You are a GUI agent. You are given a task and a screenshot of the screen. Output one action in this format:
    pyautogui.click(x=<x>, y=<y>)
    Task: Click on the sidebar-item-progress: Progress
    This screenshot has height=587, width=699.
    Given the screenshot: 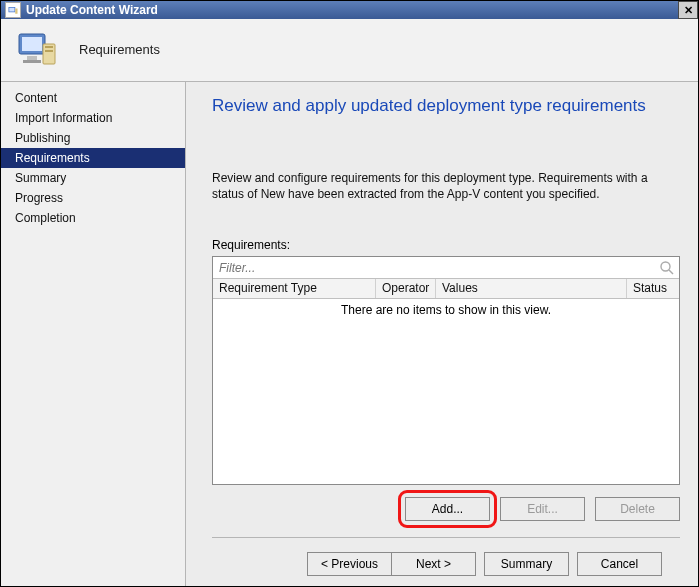 What is the action you would take?
    pyautogui.click(x=93, y=198)
    